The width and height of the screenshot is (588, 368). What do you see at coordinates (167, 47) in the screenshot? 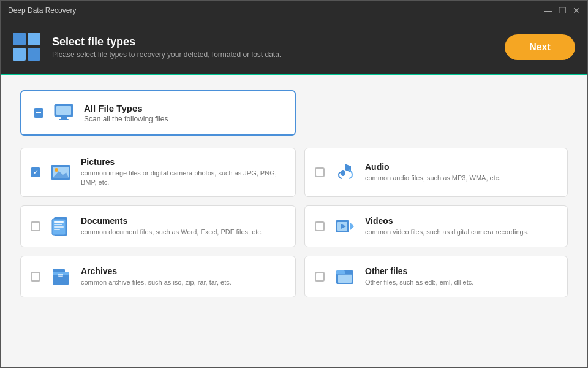
I see `header-text: Select file types Please select file typ…` at bounding box center [167, 47].